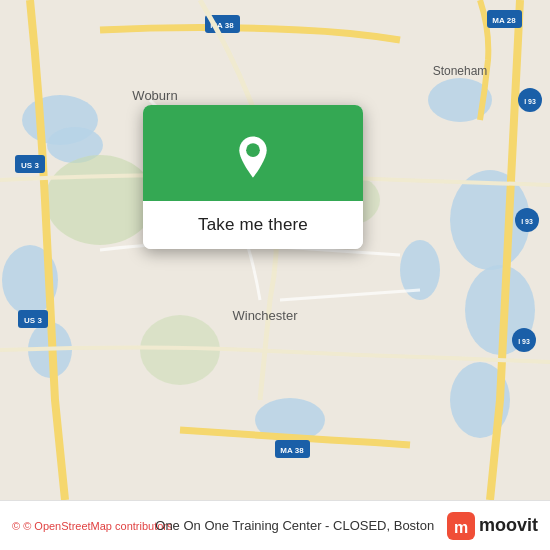  Describe the element at coordinates (16, 526) in the screenshot. I see `copyright-icon: ©` at that location.